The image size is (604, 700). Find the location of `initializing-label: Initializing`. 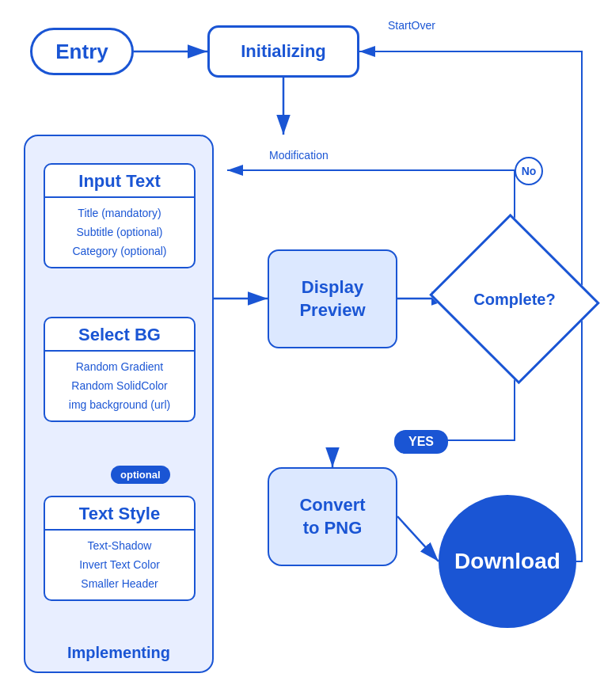

initializing-label: Initializing is located at coordinates (283, 51).